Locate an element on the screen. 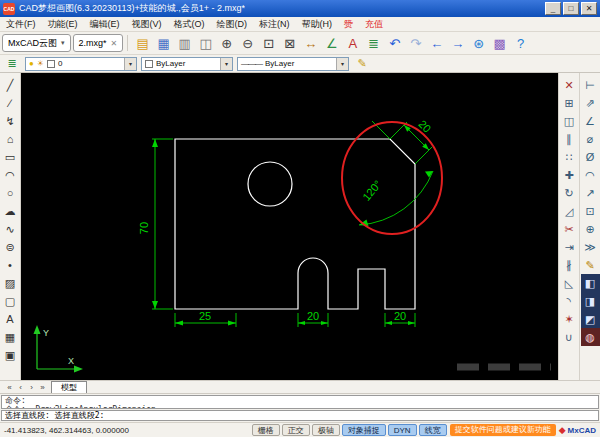 The image size is (600, 437). document-tab: 2.mxg* ✕ is located at coordinates (98, 43).